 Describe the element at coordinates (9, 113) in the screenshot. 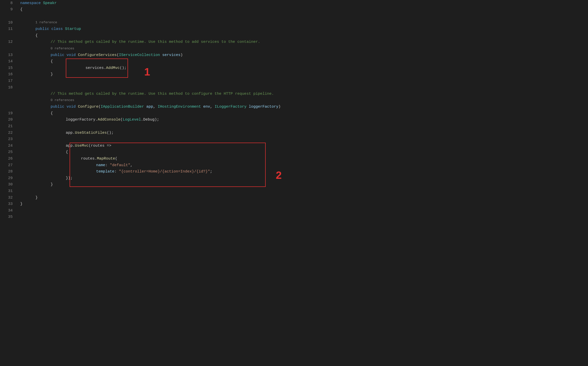

I see `ln-19: 19` at that location.